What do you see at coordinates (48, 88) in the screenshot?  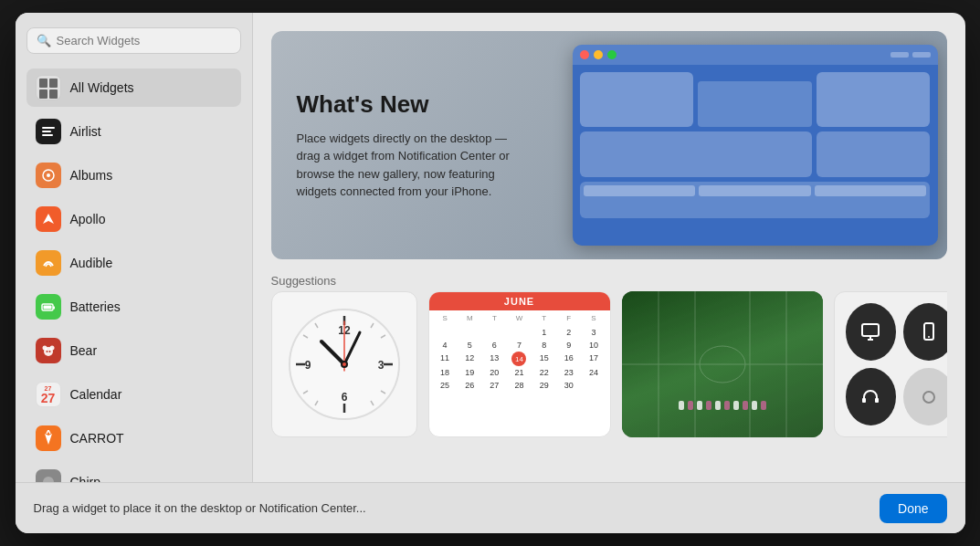 I see `all-widgets-icon` at bounding box center [48, 88].